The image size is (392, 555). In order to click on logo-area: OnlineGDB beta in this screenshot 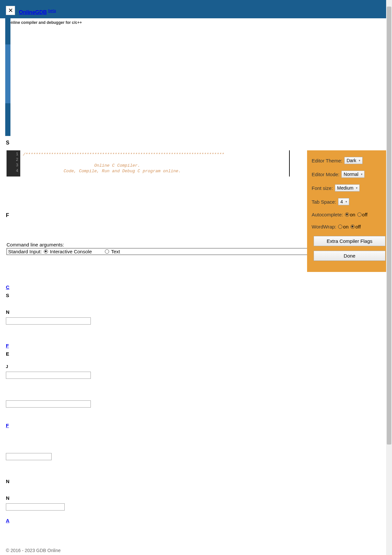, I will do `click(204, 9)`.